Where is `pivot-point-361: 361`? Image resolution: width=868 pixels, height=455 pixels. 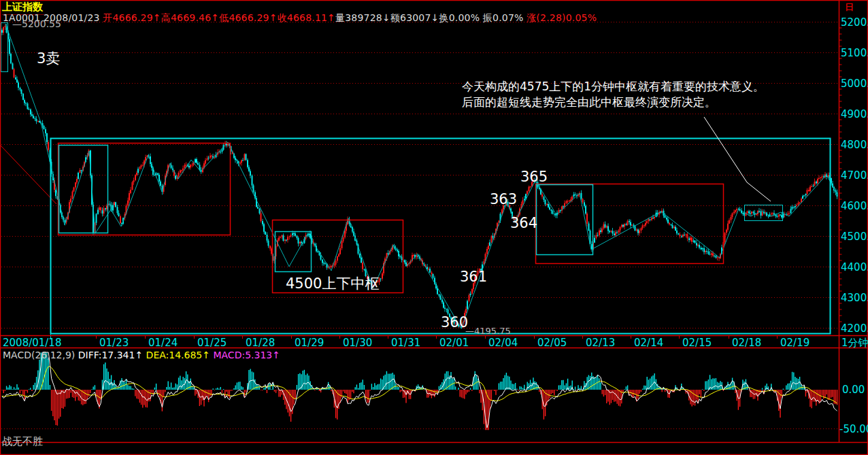
pivot-point-361: 361 is located at coordinates (473, 277).